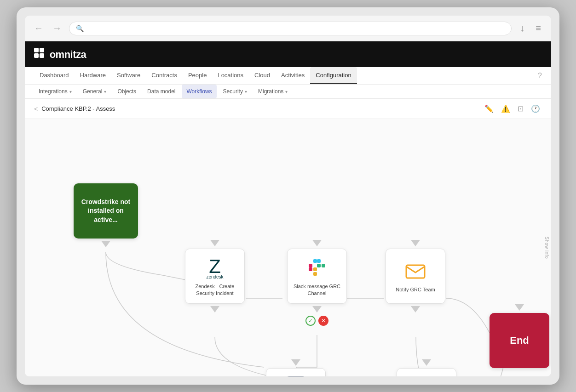 This screenshot has width=576, height=392. I want to click on sub-nav-general: General ▾, so click(95, 91).